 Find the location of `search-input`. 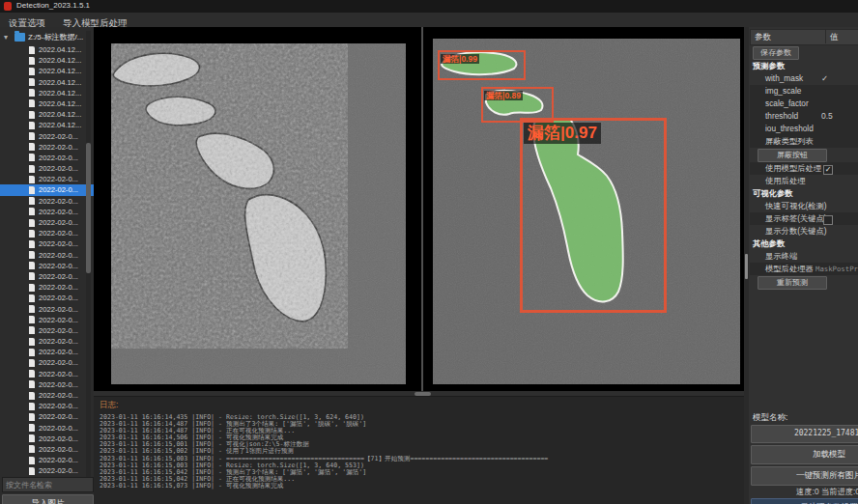

search-input is located at coordinates (48, 485).